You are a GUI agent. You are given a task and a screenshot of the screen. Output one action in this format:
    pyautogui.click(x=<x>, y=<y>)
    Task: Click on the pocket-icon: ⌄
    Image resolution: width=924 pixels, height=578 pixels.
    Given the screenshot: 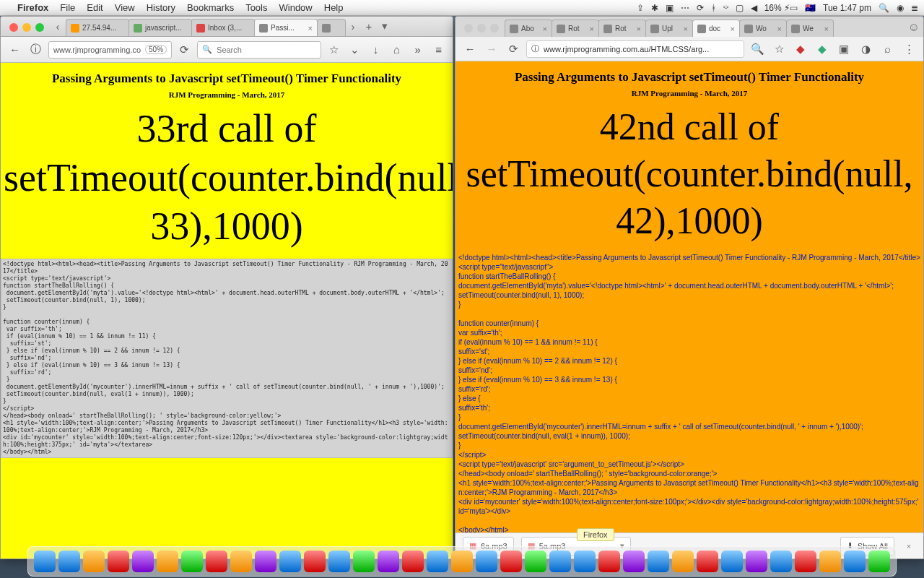 What is the action you would take?
    pyautogui.click(x=355, y=50)
    